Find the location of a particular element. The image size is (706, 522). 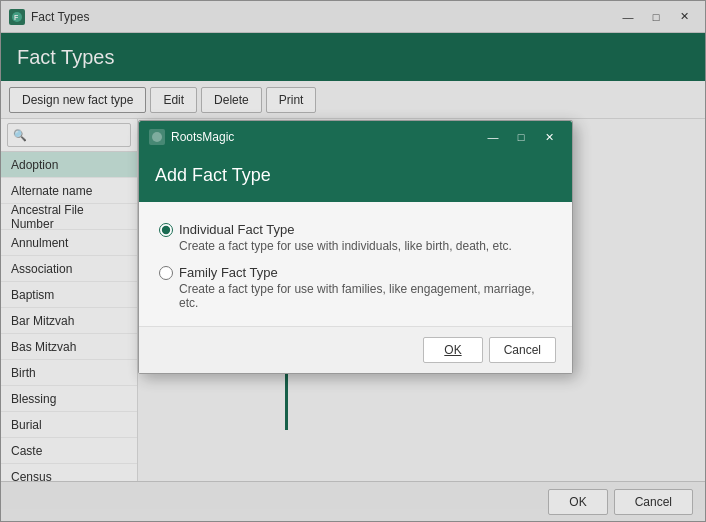

dialog-app-name: RootsMagic is located at coordinates (202, 137).